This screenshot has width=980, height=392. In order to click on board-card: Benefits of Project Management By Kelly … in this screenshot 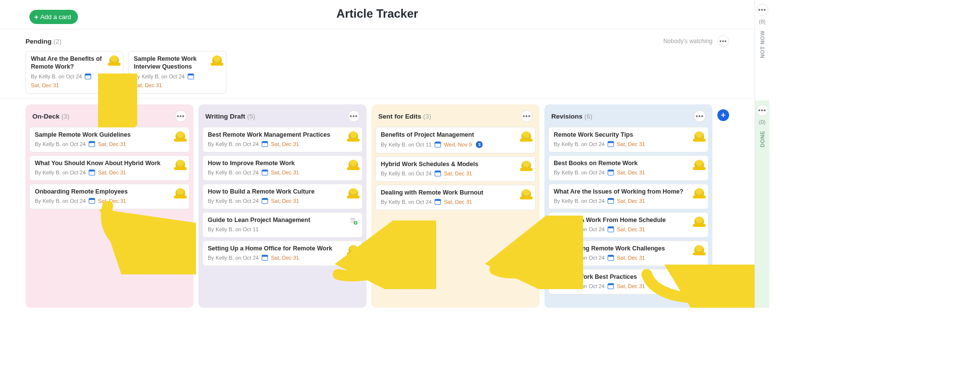, I will do `click(456, 140)`.